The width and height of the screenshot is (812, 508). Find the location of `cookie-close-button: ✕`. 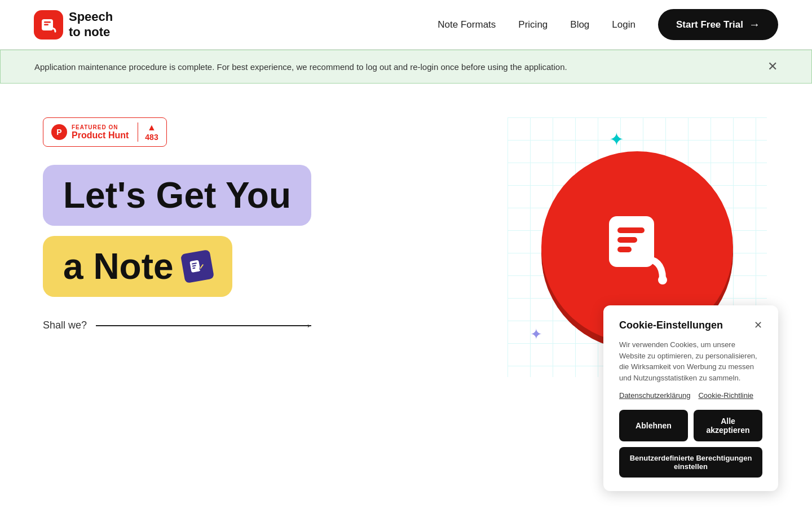

cookie-close-button: ✕ is located at coordinates (758, 325).